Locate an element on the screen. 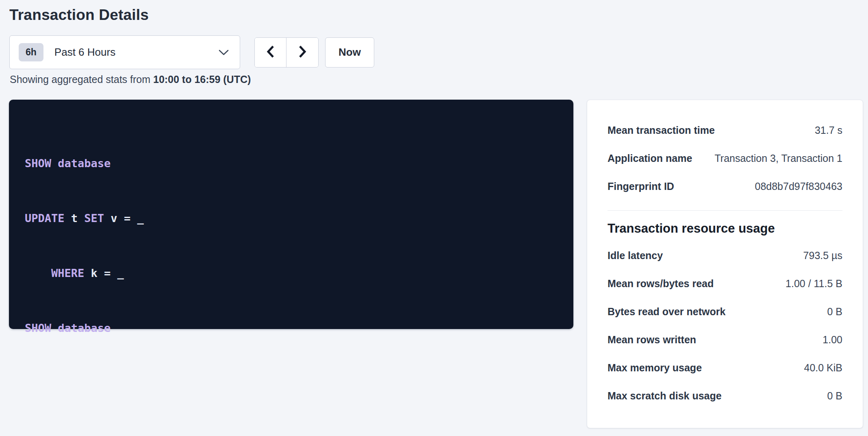 This screenshot has width=868, height=436. stat-value: 31.7 s is located at coordinates (829, 130).